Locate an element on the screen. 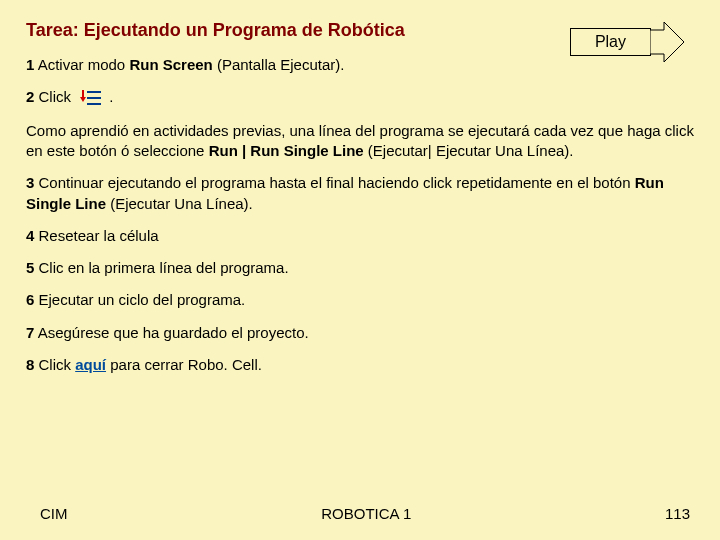 Image resolution: width=720 pixels, height=540 pixels. step-bold: Run | Run Single Line is located at coordinates (286, 150).